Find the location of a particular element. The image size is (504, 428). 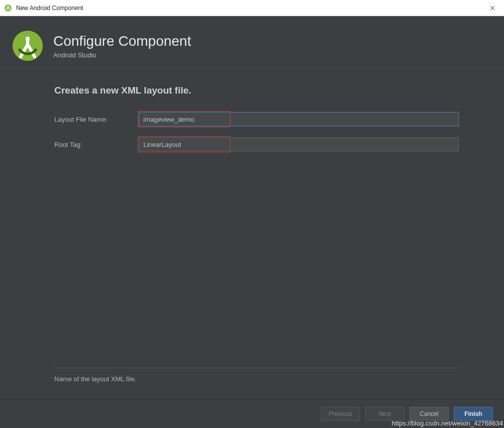

dialog-footer: Previous Next Cancel Finish https://blog… is located at coordinates (252, 413).